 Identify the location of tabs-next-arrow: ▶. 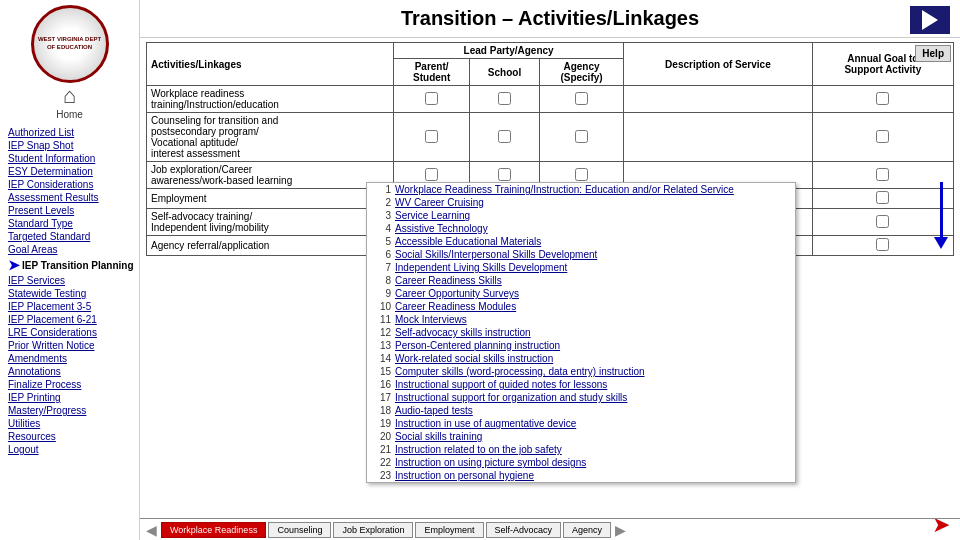
(620, 530).